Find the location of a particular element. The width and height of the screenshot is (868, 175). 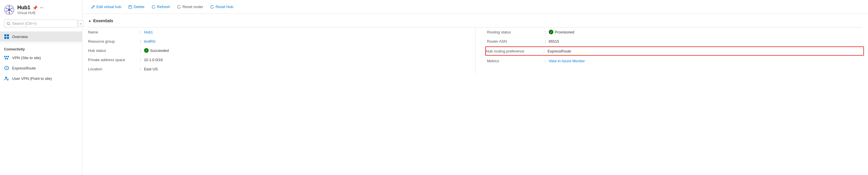

address-value: : 10.1.0.0/16 is located at coordinates (307, 60).